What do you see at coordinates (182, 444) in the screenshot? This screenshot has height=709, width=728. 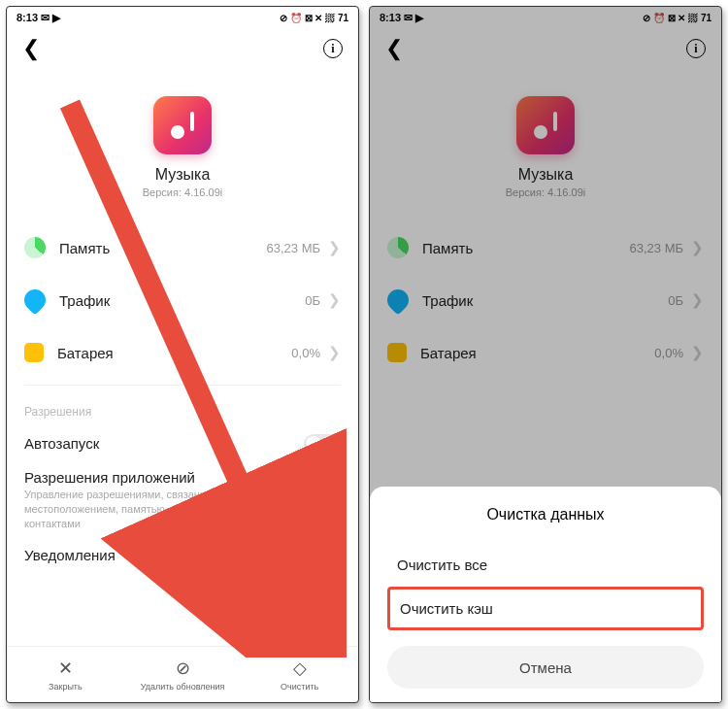 I see `row-autostart: Автозапуск` at bounding box center [182, 444].